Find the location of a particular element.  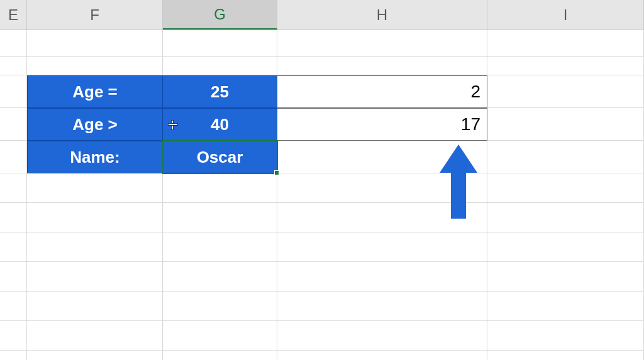

cell-G8 is located at coordinates (220, 248).